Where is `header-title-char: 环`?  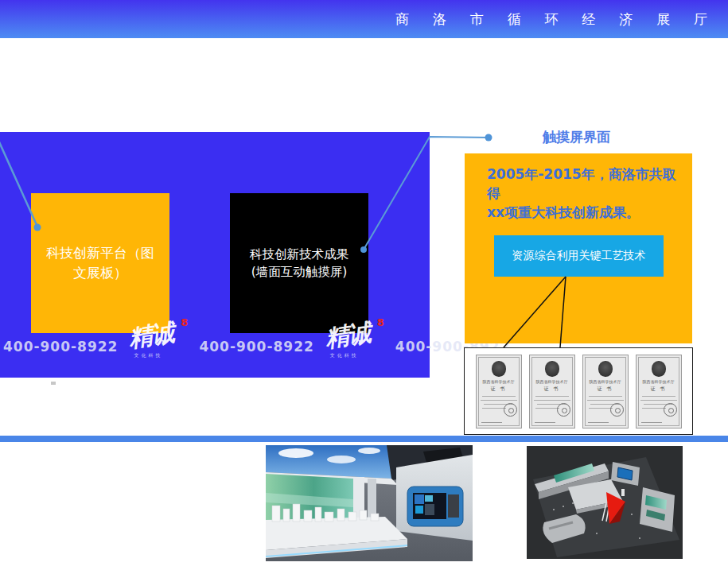
header-title-char: 环 is located at coordinates (552, 19).